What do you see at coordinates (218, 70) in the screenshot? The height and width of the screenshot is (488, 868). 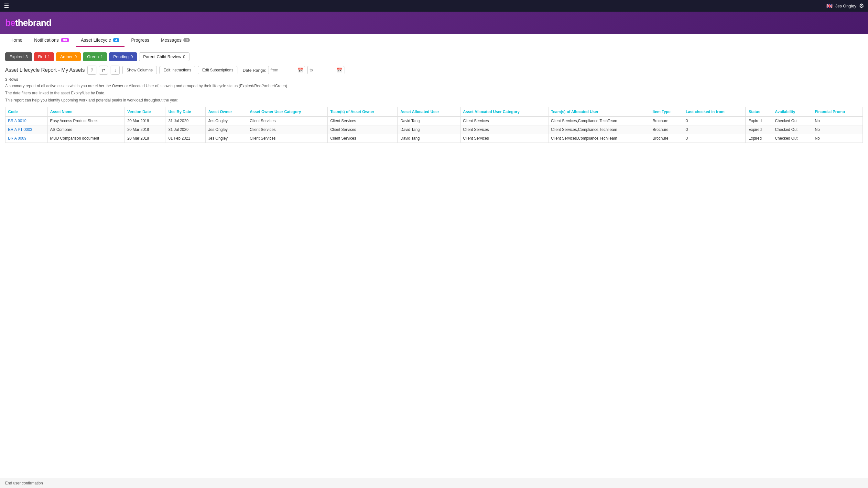 I see `edit-subscriptions-button: Edit Subscriptions` at bounding box center [218, 70].